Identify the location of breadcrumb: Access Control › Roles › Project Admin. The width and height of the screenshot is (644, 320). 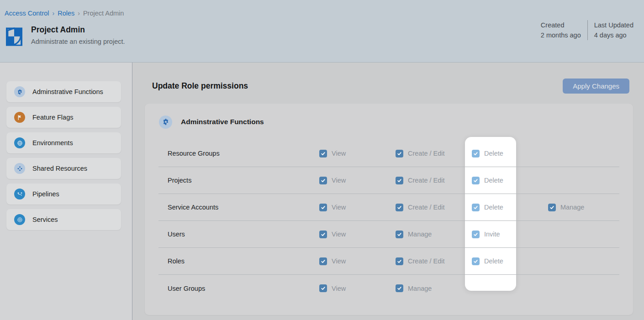
(64, 13).